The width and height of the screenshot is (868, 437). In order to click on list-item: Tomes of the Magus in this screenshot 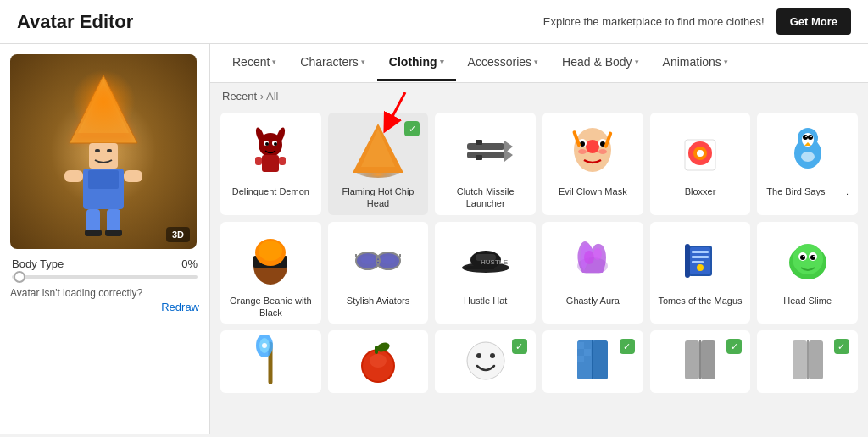, I will do `click(700, 273)`.